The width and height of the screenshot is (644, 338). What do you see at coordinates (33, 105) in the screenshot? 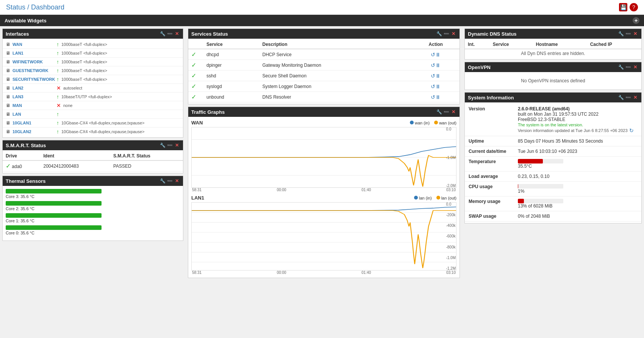
I see `iface-name-man: MAN` at bounding box center [33, 105].